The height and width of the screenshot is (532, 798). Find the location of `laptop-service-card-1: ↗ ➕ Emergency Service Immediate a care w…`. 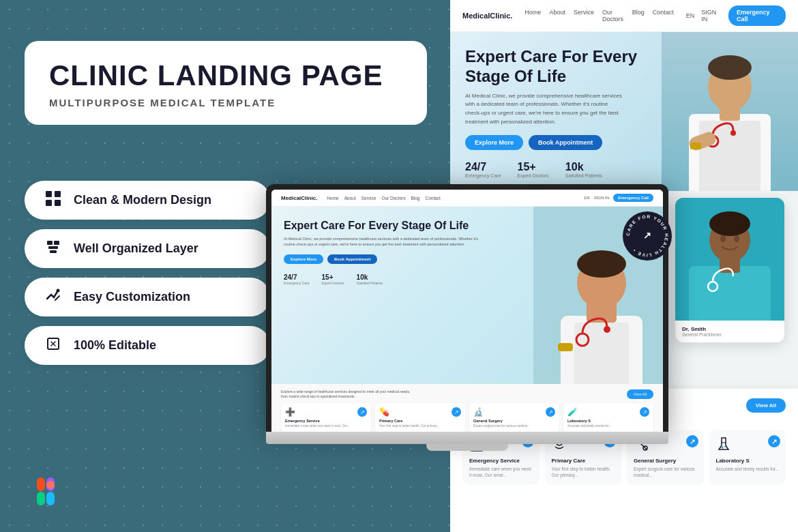

laptop-service-card-1: ↗ ➕ Emergency Service Immediate a care w… is located at coordinates (326, 417).